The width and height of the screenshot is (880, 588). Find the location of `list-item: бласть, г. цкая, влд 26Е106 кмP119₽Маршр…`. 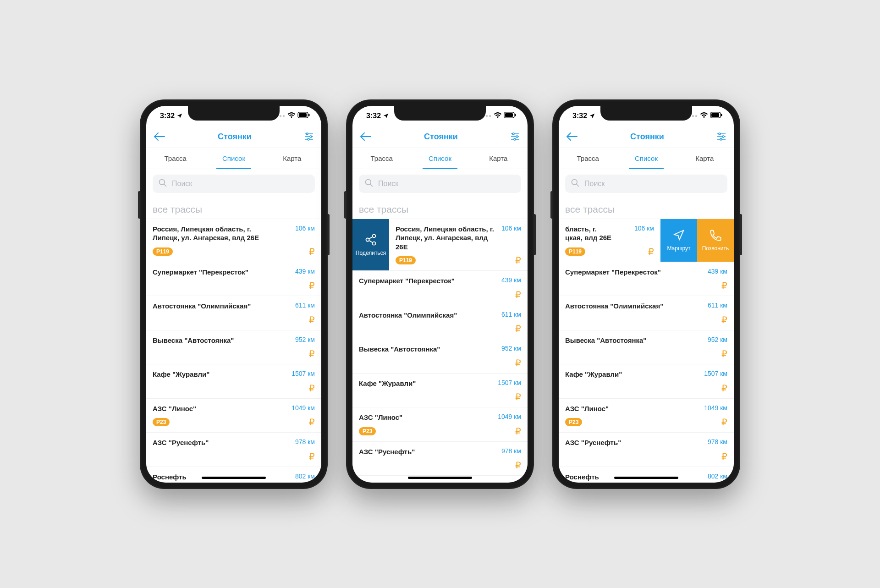

list-item: бласть, г. цкая, влд 26Е106 кмP119₽Маршр… is located at coordinates (646, 240).